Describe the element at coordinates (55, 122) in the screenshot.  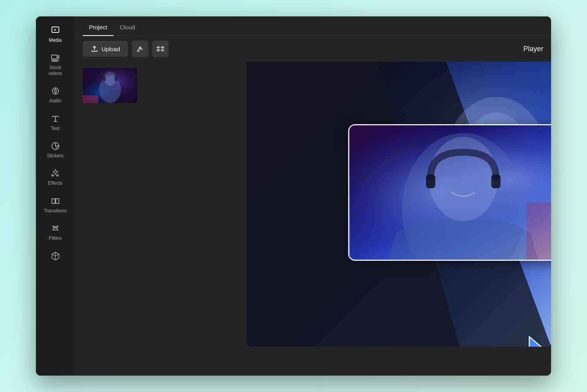
I see `sidebar-item-text: Text` at that location.